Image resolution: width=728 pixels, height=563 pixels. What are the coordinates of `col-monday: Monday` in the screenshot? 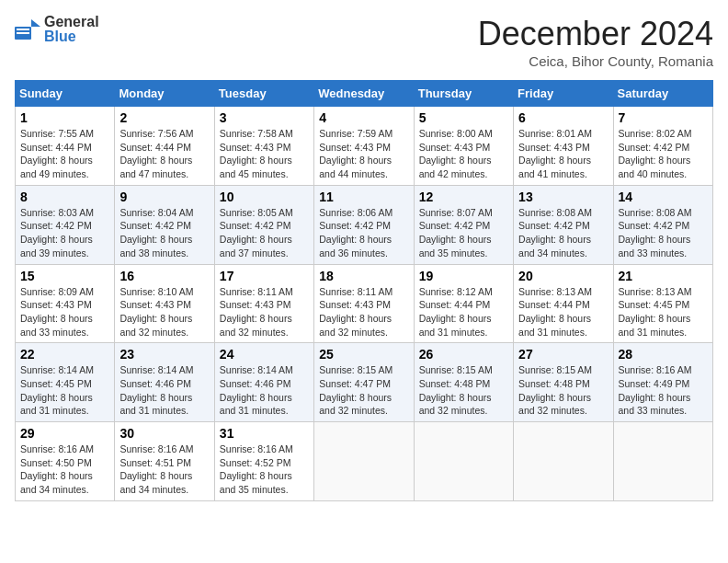 It's located at (165, 94).